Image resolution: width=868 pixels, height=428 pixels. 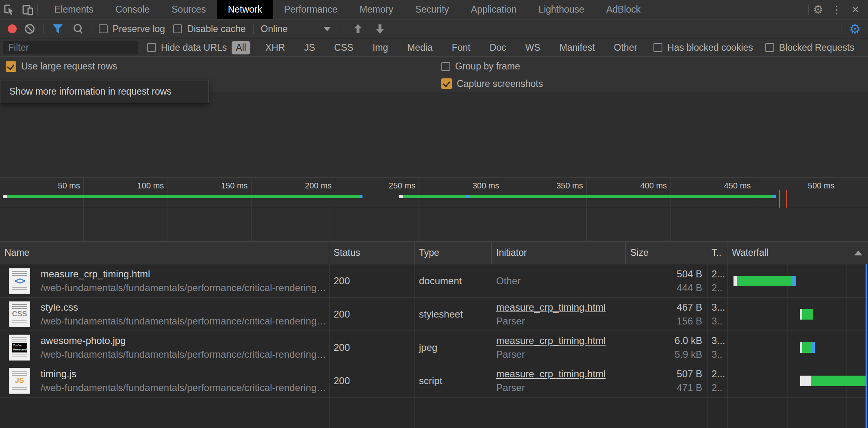 I want to click on cell-time: 2...2.., so click(x=717, y=381).